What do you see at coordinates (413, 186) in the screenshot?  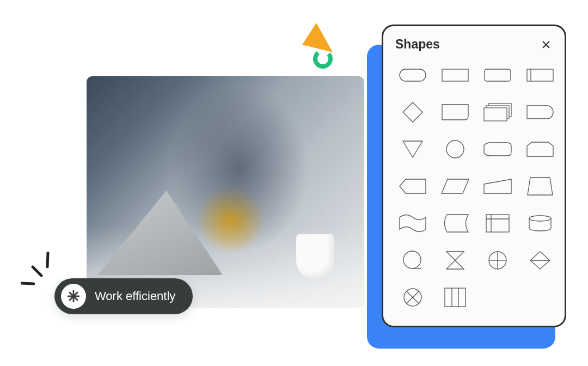 I see `shape-tag-left` at bounding box center [413, 186].